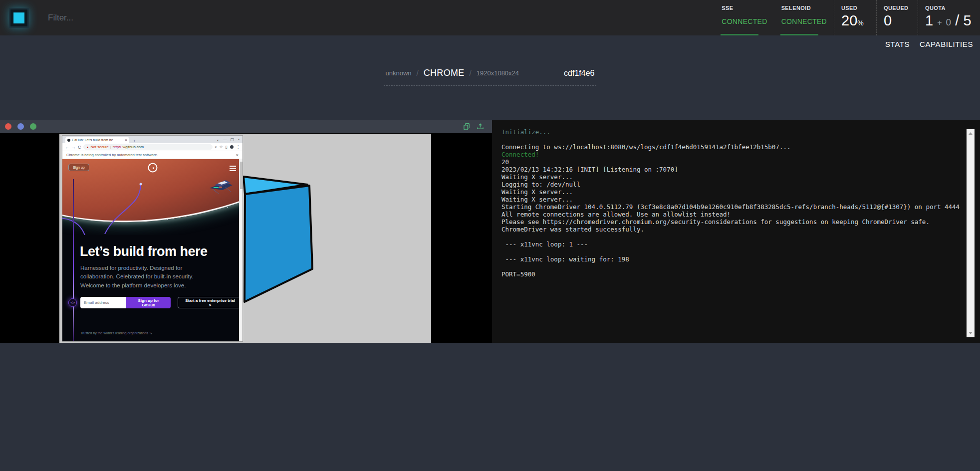 The height and width of the screenshot is (471, 980). Describe the element at coordinates (8, 127) in the screenshot. I see `window-close-button` at that location.